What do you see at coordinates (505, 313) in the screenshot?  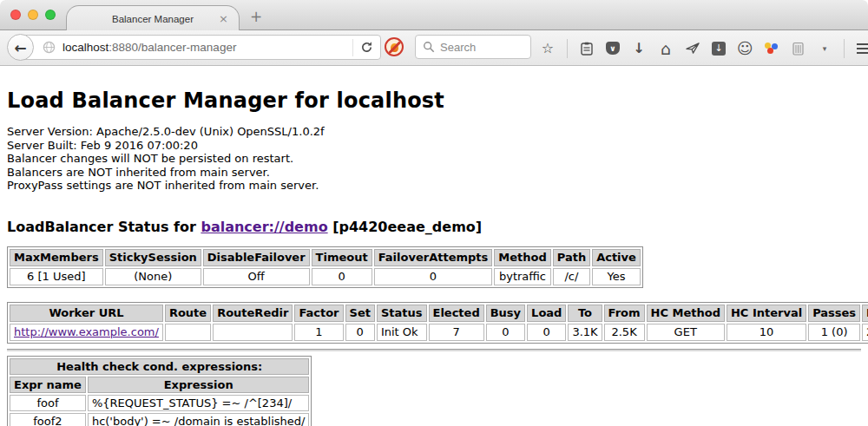 I see `col-busy: Busy` at bounding box center [505, 313].